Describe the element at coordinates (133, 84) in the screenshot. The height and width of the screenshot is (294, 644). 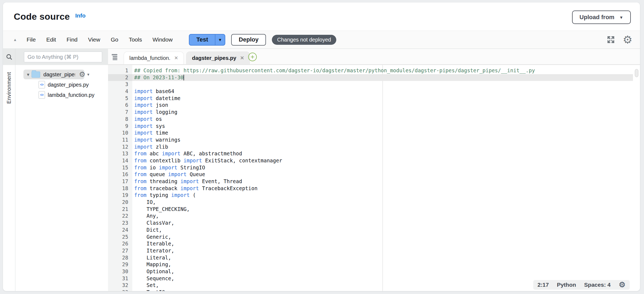
I see `code-text` at that location.